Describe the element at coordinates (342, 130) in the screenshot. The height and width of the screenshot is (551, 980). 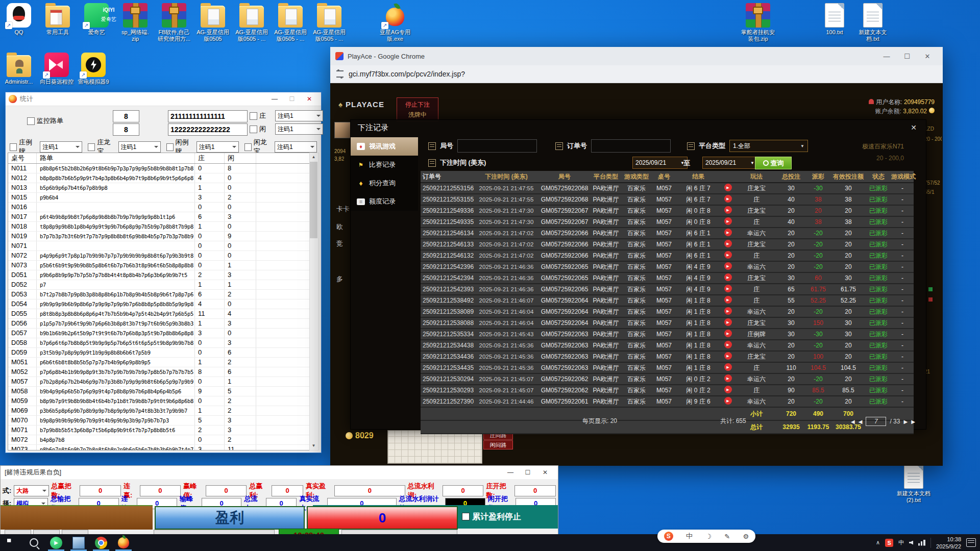
I see `avatar` at that location.